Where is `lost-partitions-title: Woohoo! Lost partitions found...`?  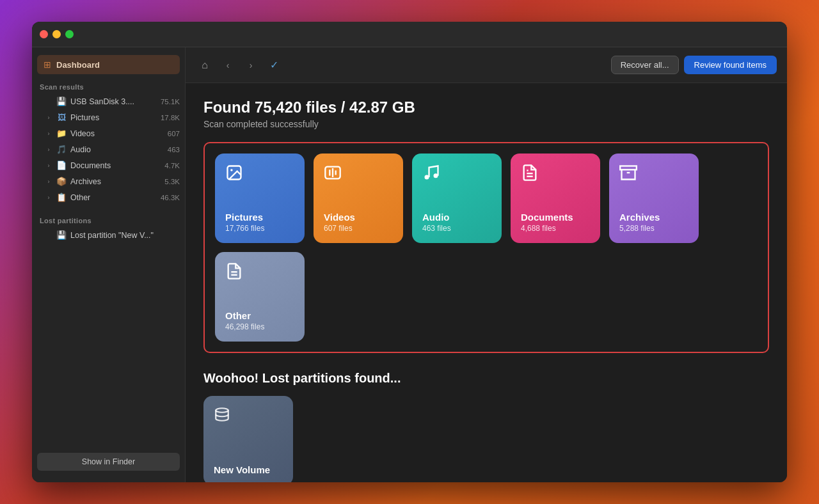 lost-partitions-title: Woohoo! Lost partitions found... is located at coordinates (486, 379).